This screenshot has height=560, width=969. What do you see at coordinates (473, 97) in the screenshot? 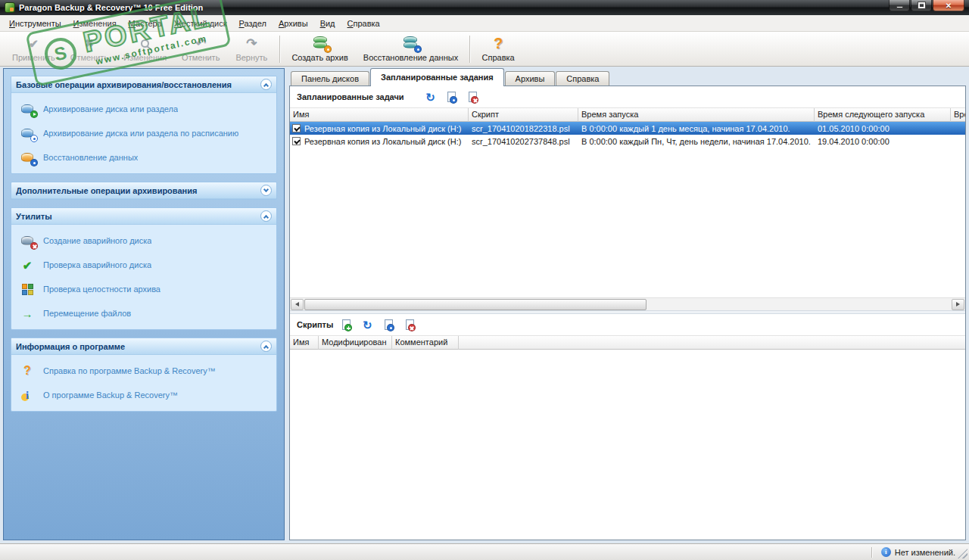
I see `delete-task-button` at bounding box center [473, 97].